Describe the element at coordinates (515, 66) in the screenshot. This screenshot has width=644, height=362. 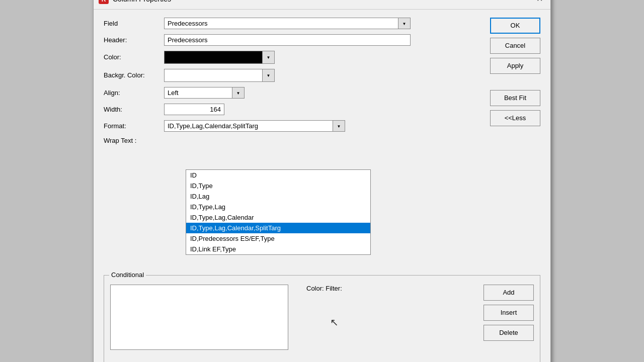
I see `apply-button: Apply` at that location.